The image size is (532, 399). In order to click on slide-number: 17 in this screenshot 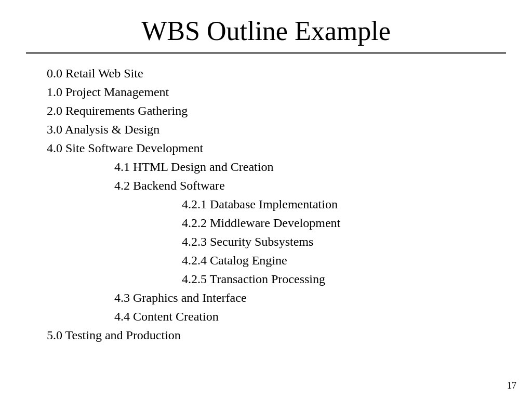, I will do `click(512, 385)`.